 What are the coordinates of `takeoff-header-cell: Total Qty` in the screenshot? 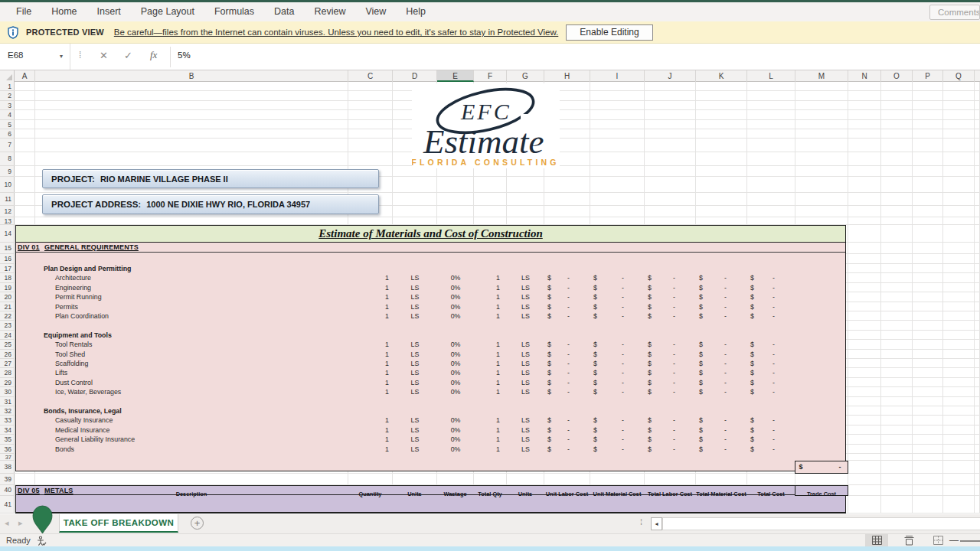 It's located at (490, 494).